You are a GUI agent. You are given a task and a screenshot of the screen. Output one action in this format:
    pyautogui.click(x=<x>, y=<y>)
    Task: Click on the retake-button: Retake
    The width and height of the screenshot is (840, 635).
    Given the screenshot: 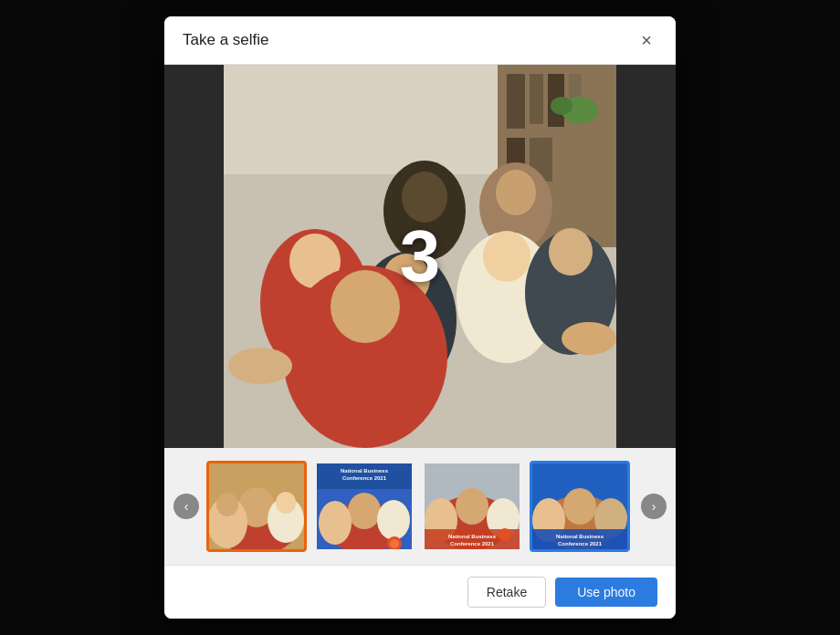 What is the action you would take?
    pyautogui.click(x=507, y=592)
    